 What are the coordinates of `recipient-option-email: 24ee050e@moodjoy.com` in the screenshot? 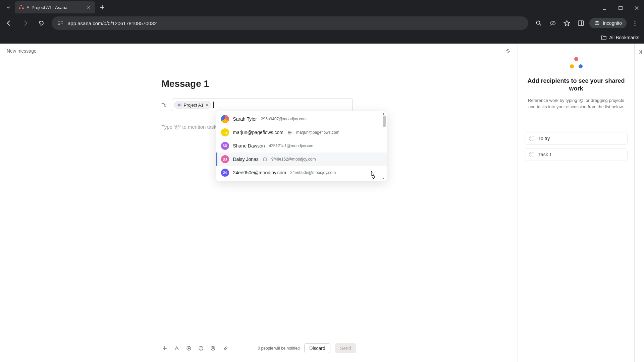 It's located at (313, 173).